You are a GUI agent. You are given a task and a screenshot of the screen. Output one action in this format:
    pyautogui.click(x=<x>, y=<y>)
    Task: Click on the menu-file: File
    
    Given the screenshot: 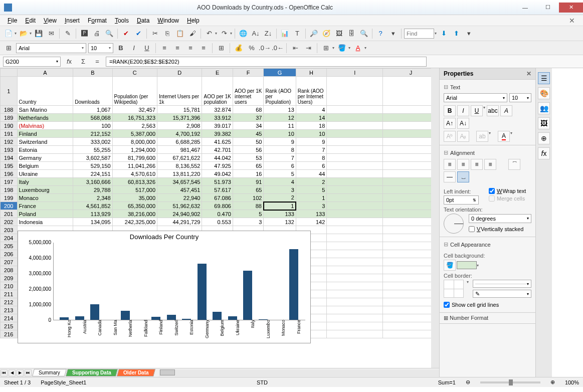 What is the action you would take?
    pyautogui.click(x=12, y=21)
    